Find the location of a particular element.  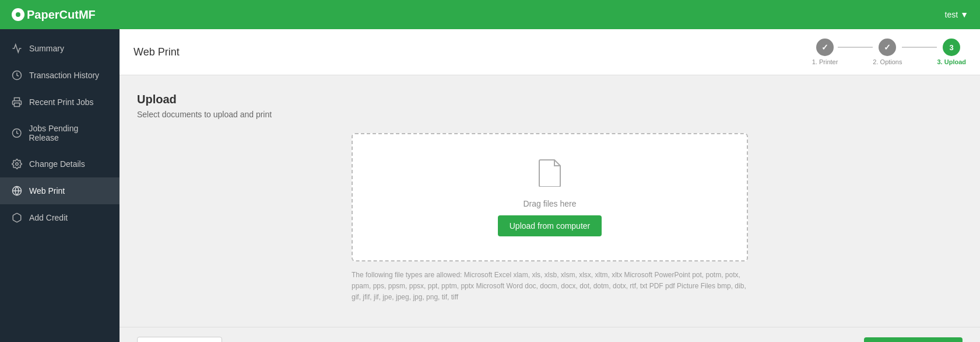

credit-icon is located at coordinates (17, 218).